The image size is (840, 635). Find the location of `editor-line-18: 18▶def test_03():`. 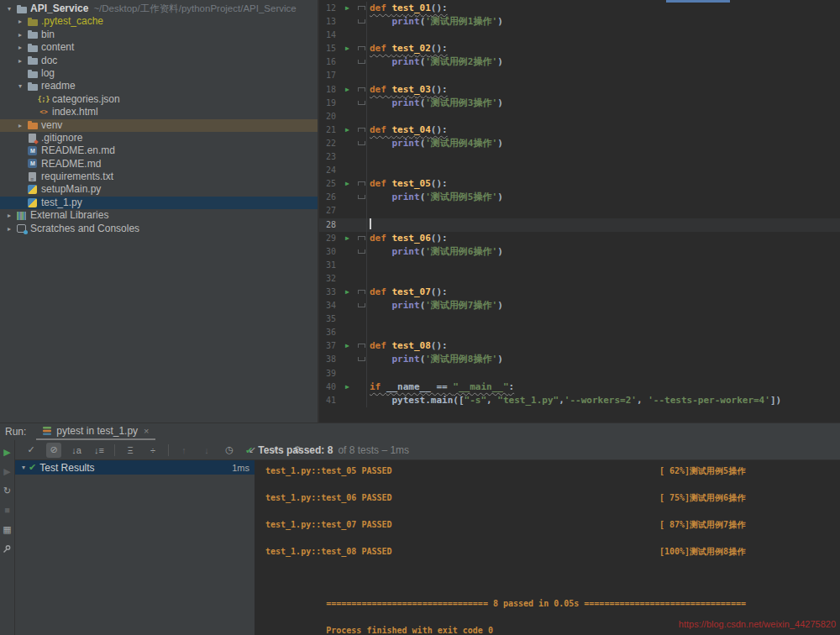

editor-line-18: 18▶def test_03(): is located at coordinates (580, 90).